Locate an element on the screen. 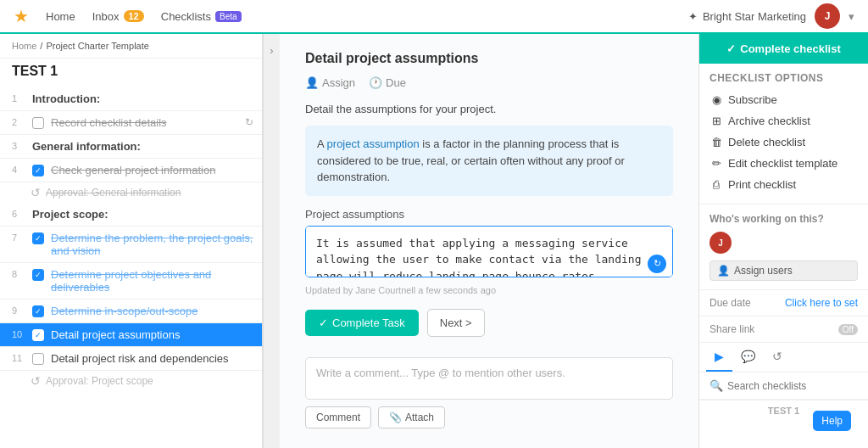 The height and width of the screenshot is (448, 868). tab-activity: ▶ is located at coordinates (719, 357).